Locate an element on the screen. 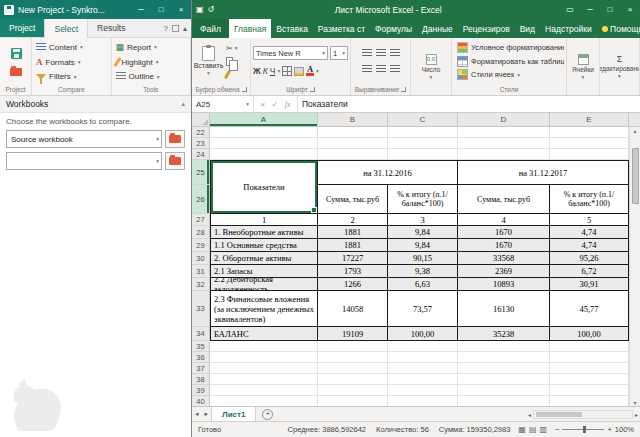 The width and height of the screenshot is (640, 437). paste-button: Вставить ▾ is located at coordinates (208, 61).